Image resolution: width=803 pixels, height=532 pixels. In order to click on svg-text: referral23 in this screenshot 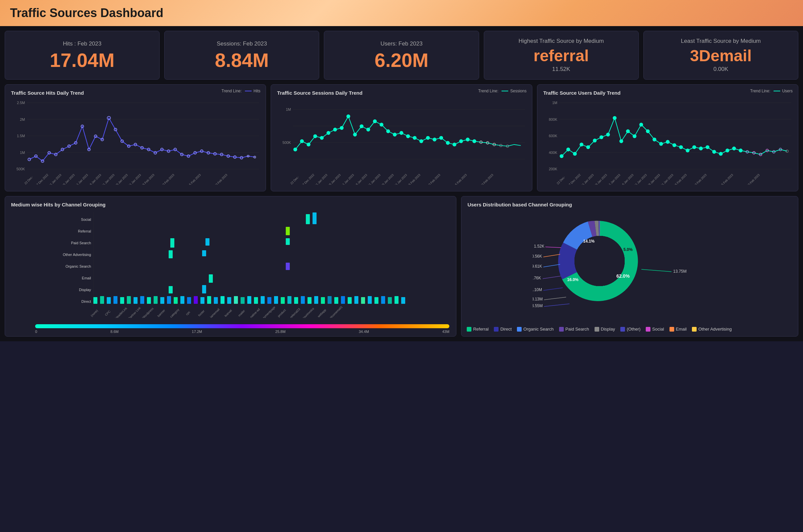, I will do `click(295, 313)`.